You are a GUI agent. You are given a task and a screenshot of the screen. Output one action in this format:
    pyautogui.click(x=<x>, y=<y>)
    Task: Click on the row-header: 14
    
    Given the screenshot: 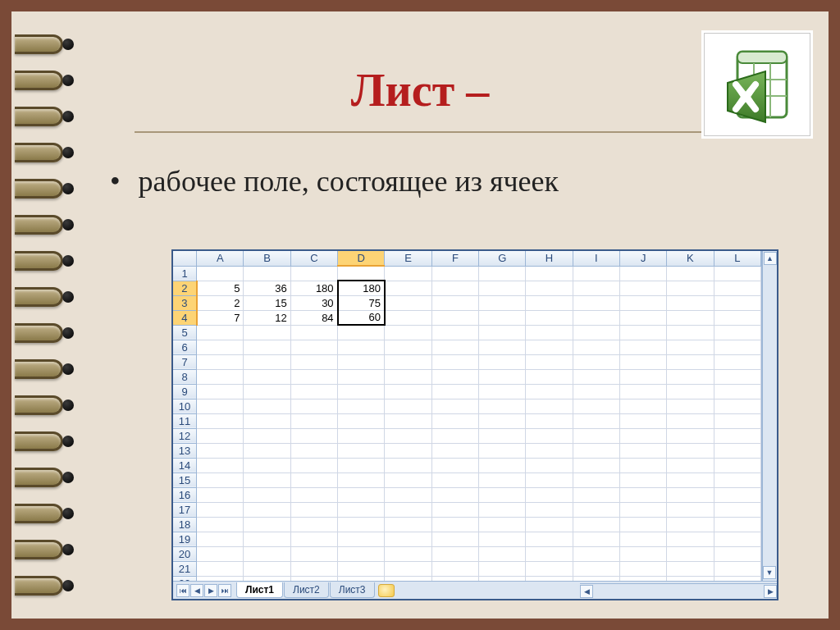 What is the action you would take?
    pyautogui.click(x=185, y=465)
    